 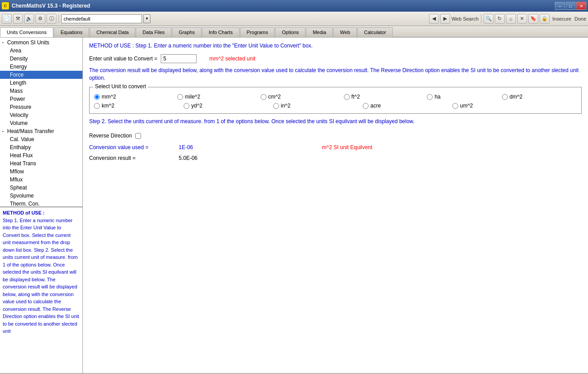 What do you see at coordinates (187, 32) in the screenshot?
I see `tab-graphs: Graphs` at bounding box center [187, 32].